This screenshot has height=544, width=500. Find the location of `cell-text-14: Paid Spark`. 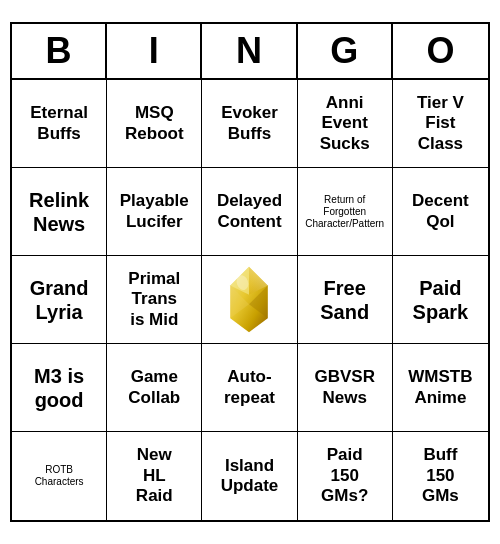

cell-text-14: Paid Spark is located at coordinates (441, 300).